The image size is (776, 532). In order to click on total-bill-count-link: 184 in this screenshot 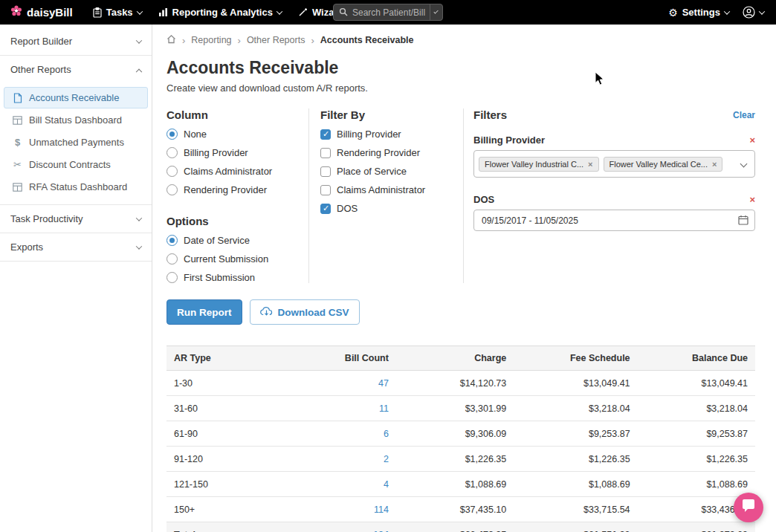, I will do `click(352, 528)`.